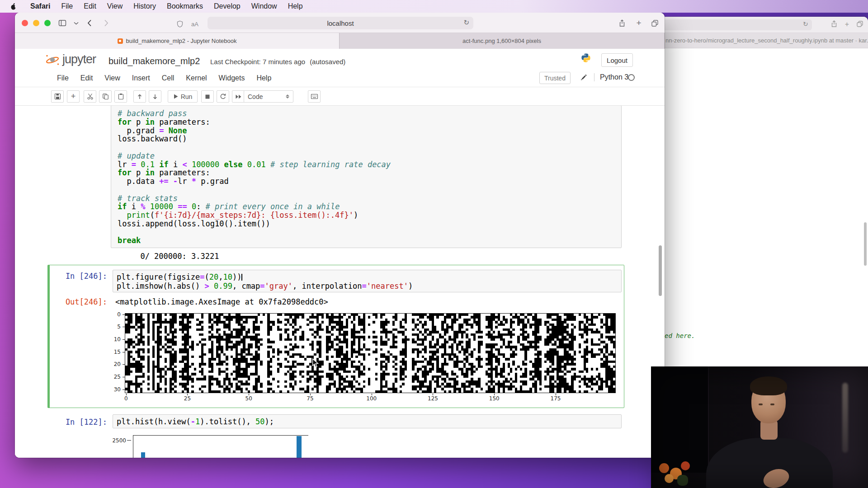 The height and width of the screenshot is (488, 868). Describe the element at coordinates (155, 97) in the screenshot. I see `move-cell-down-button` at that location.